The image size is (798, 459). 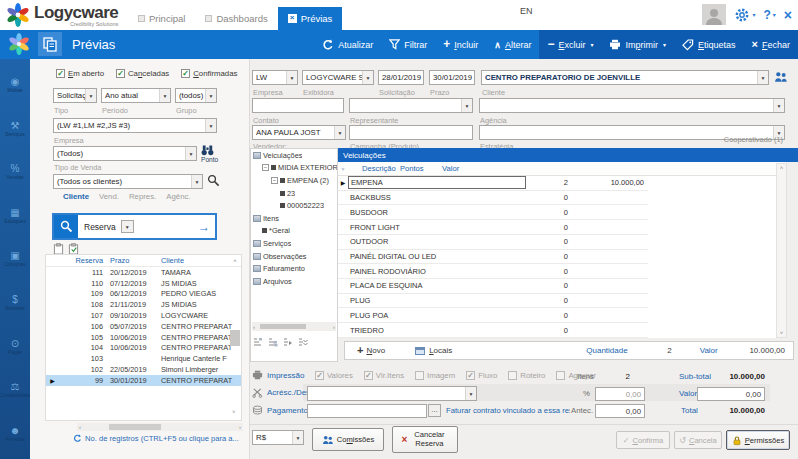 What do you see at coordinates (294, 256) in the screenshot?
I see `tree-node-observaes: Observações` at bounding box center [294, 256].